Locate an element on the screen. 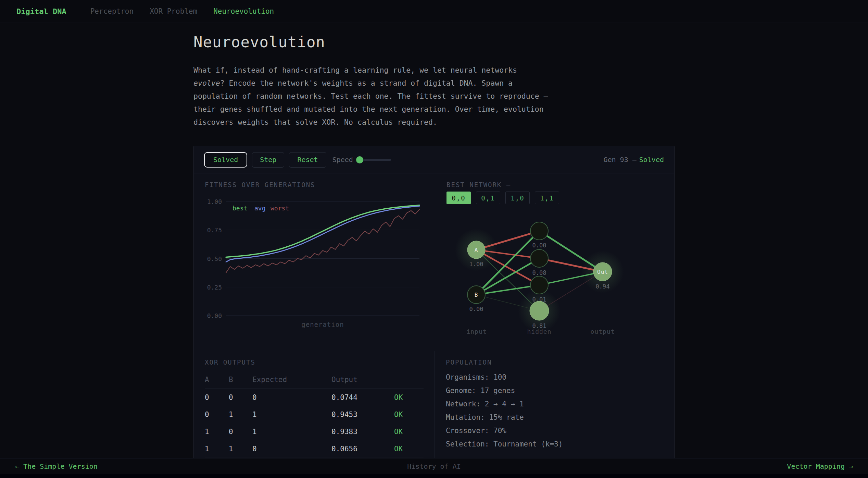 The image size is (868, 478). population-section: POPULATION Organisms: 100 Genome: 17 gen… is located at coordinates (554, 406).